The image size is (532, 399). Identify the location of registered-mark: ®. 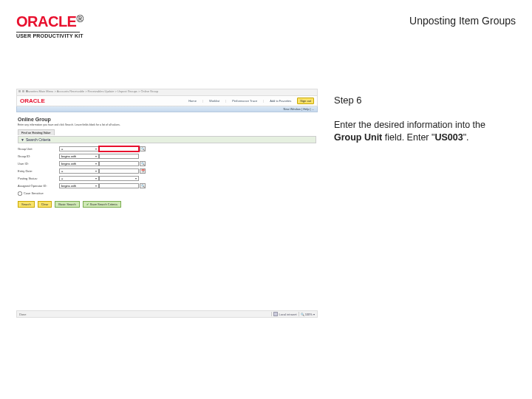
(80, 19).